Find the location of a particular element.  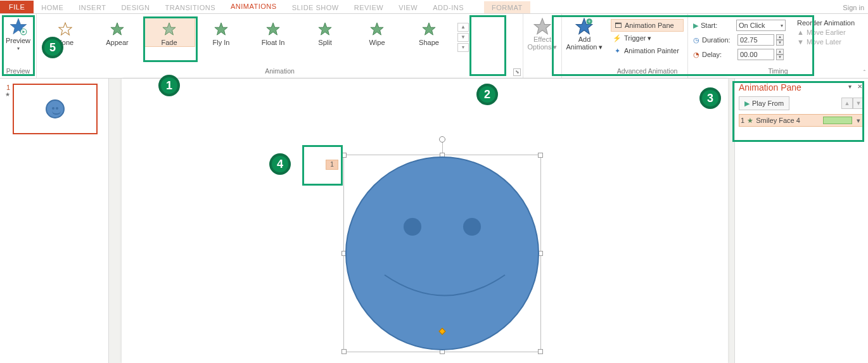

ribbon-tabs: FILE HOME INSERT DESIGN TRANSITIONS ANIM… is located at coordinates (434, 7).